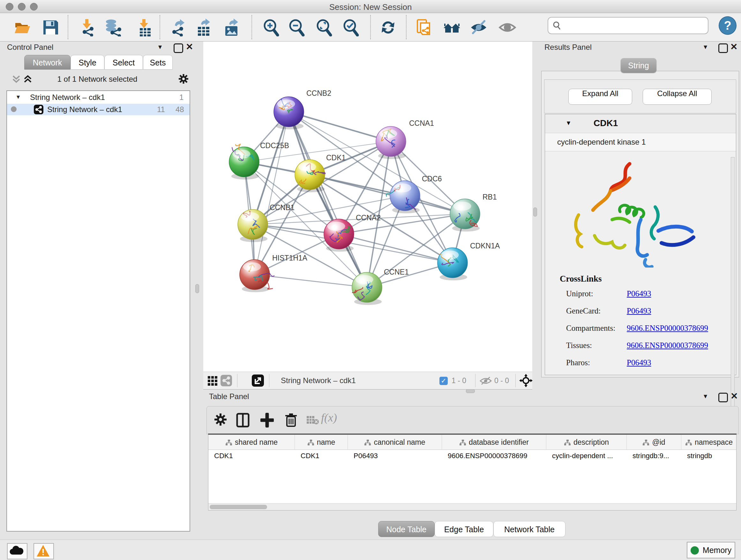  I want to click on node-label: CCNA1, so click(421, 123).